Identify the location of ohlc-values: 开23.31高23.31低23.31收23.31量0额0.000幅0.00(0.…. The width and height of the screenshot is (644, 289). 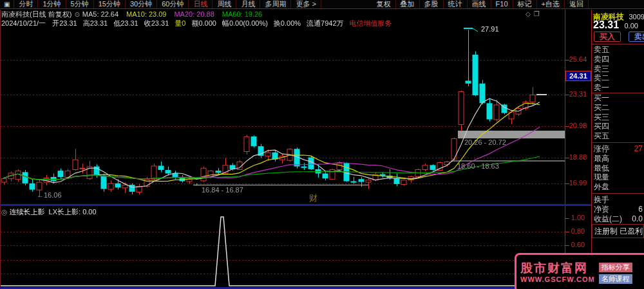
(225, 23).